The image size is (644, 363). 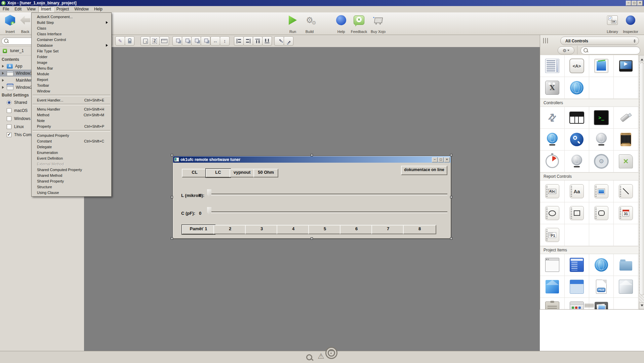 What do you see at coordinates (71, 17) in the screenshot?
I see `menu-item-activex-component: ActiveX Component...` at bounding box center [71, 17].